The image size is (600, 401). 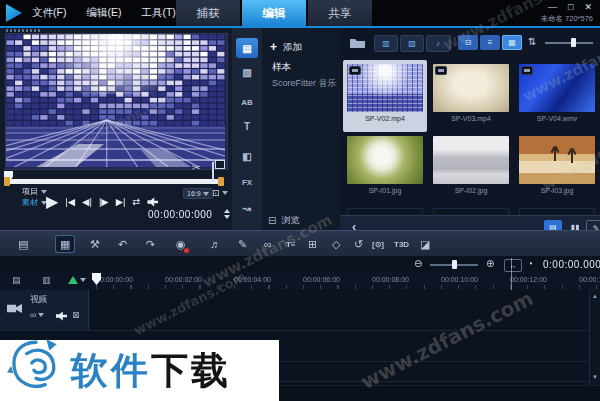 I want to click on volume-icon, so click(x=152, y=202).